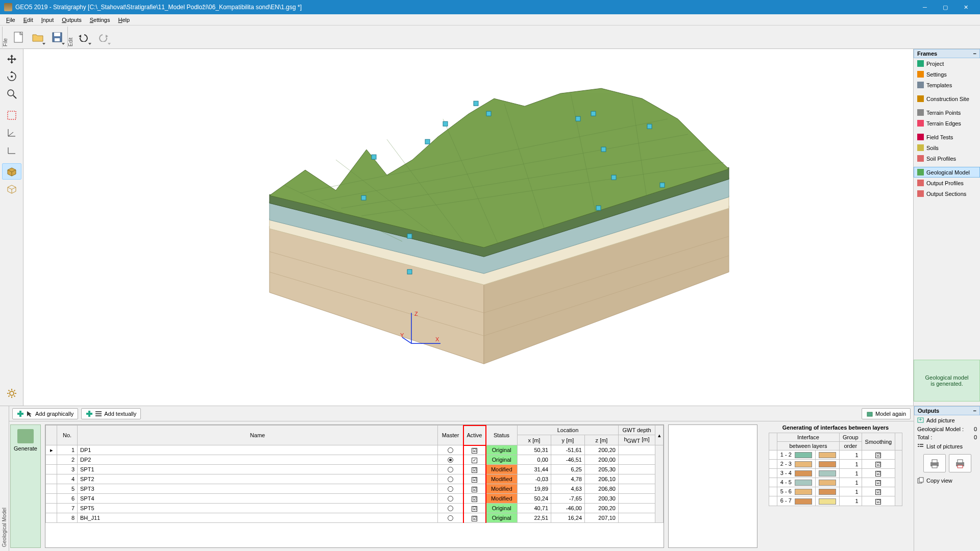 The height and width of the screenshot is (551, 980). Describe the element at coordinates (935, 463) in the screenshot. I see `print-button` at that location.